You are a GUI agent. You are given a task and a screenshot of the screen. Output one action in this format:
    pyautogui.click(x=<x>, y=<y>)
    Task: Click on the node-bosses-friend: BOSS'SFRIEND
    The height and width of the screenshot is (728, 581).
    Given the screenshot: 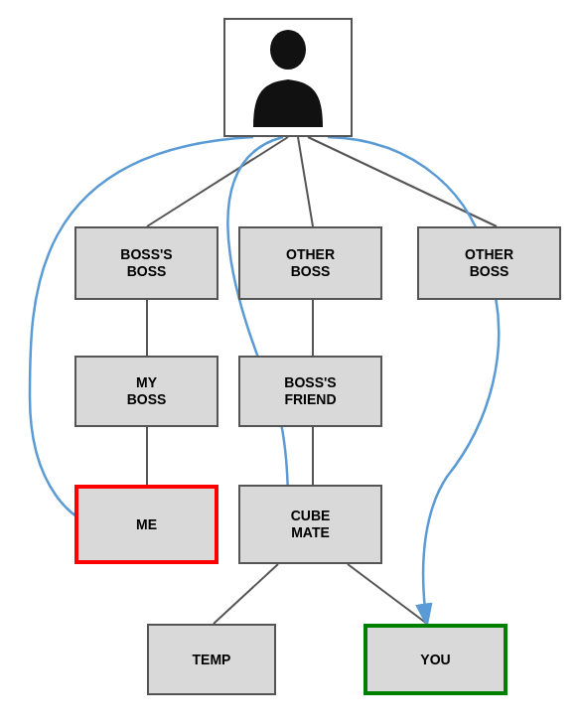 What is the action you would take?
    pyautogui.click(x=310, y=391)
    